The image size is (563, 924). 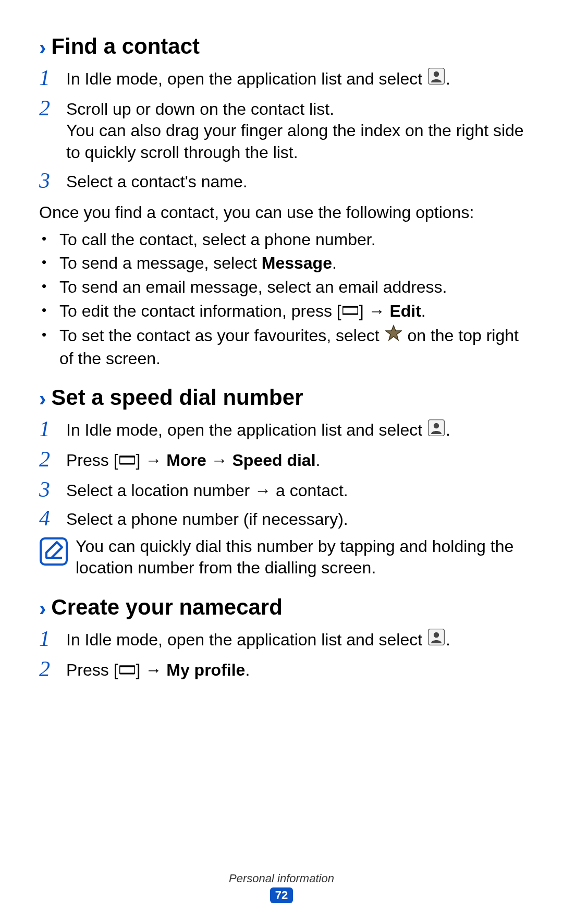 I want to click on step-item: 2 Press [] → My profile., so click(x=282, y=670).